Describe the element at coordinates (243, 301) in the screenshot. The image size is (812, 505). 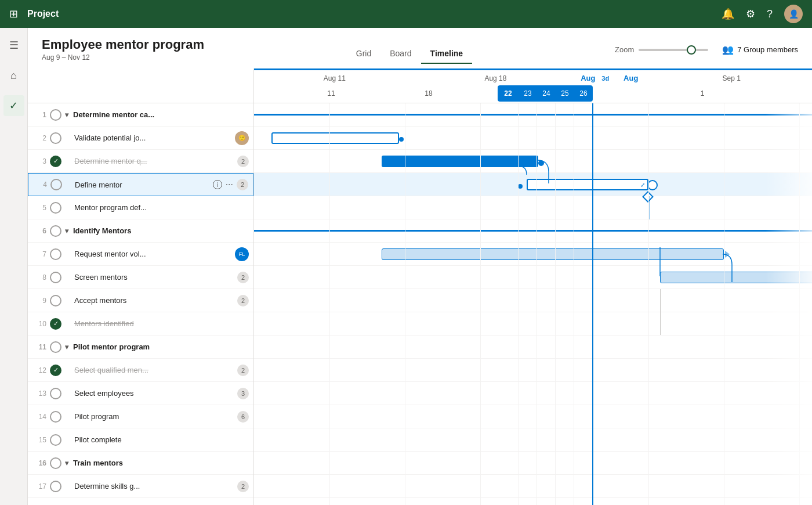
I see `badge-9: 2` at that location.